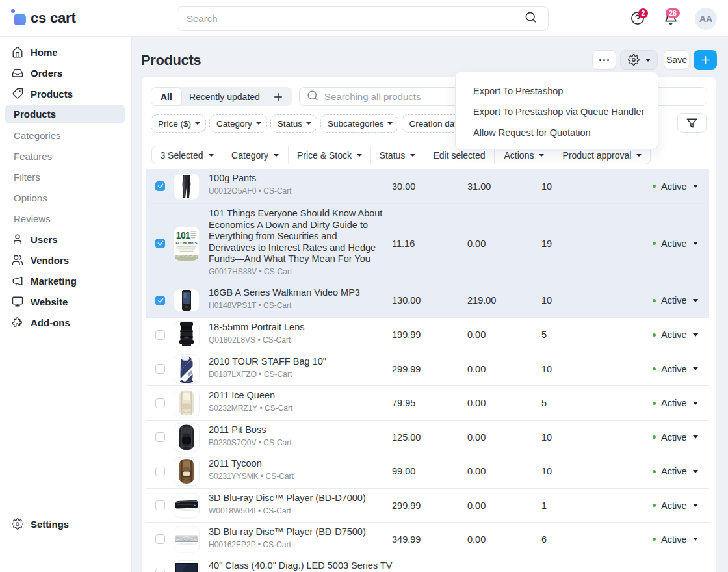 The width and height of the screenshot is (728, 572). Describe the element at coordinates (296, 179) in the screenshot. I see `product-name: 100g Pants` at that location.